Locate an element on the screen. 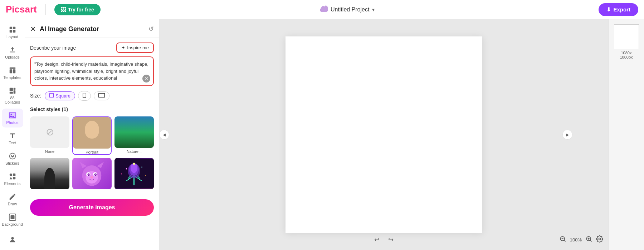  style-fantasy is located at coordinates (134, 174).